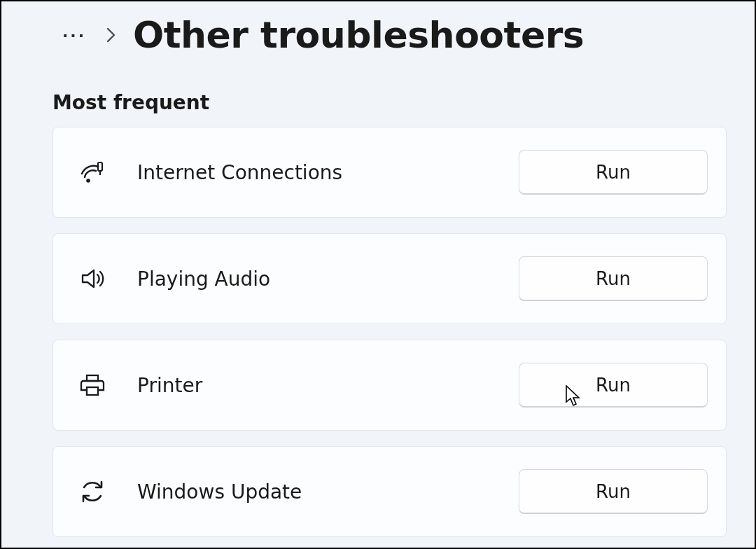  I want to click on refresh-icon, so click(92, 492).